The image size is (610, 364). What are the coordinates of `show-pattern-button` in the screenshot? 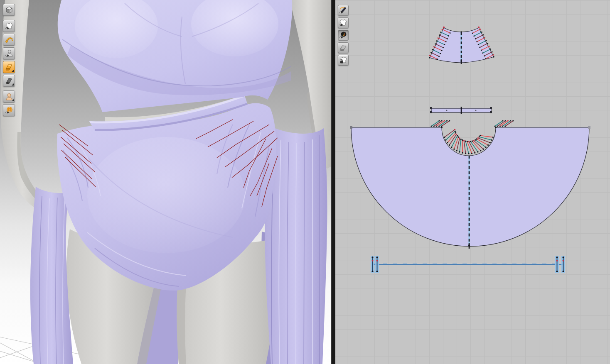 It's located at (343, 23).